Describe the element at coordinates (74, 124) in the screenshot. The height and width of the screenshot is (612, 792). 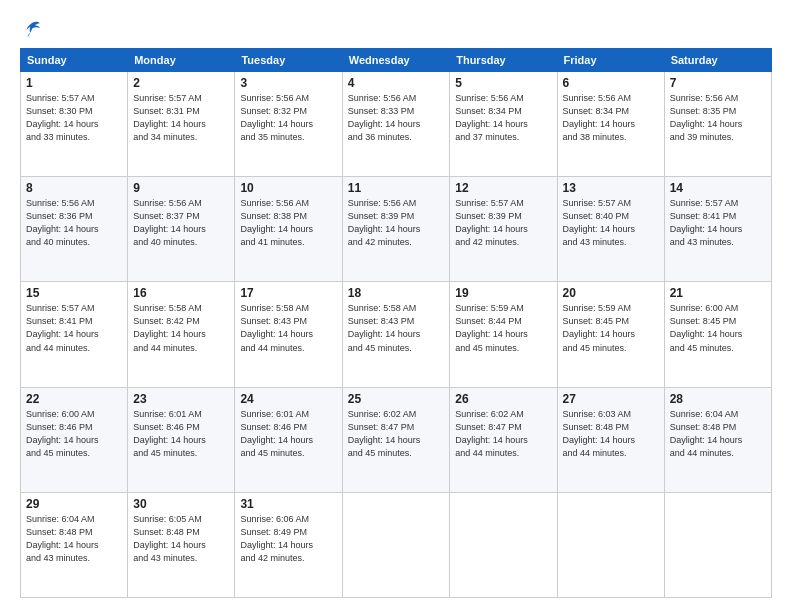
I see `calendar-day-cell: 1Sunrise: 5:57 AMSunset: 8:30 PMDaylight…` at that location.